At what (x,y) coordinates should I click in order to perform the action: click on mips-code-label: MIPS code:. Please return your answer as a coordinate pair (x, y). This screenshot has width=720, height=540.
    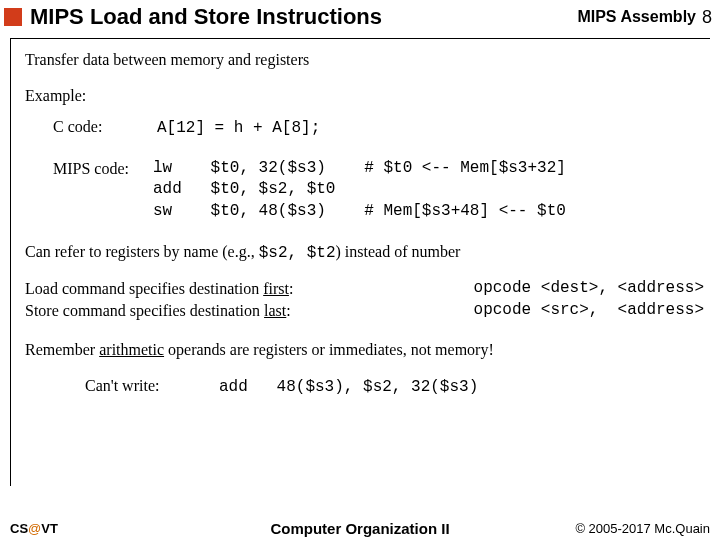
    Looking at the image, I should click on (103, 190).